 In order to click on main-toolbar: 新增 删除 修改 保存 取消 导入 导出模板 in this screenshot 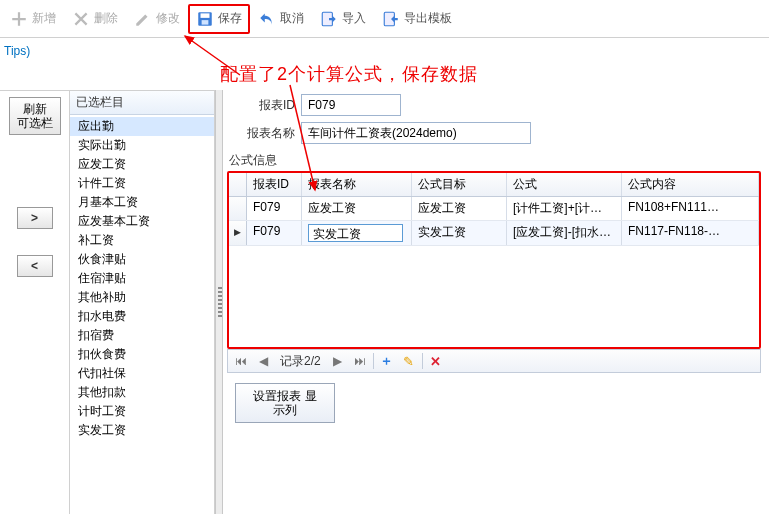, I will do `click(384, 19)`.